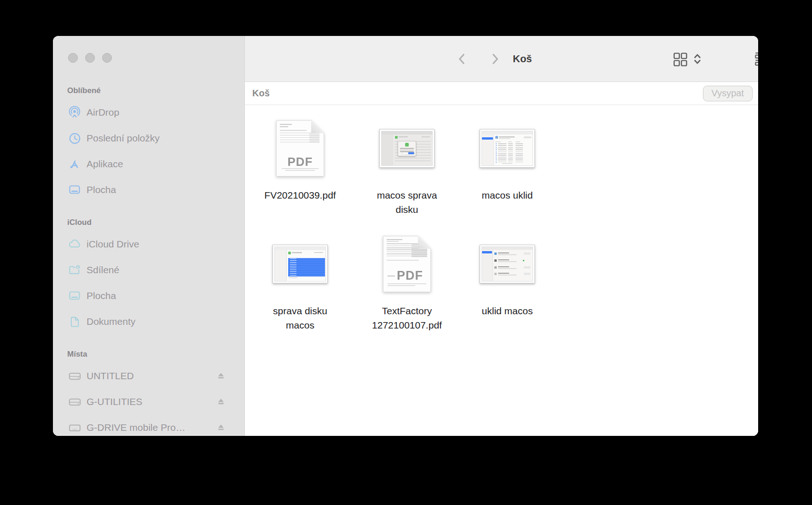  Describe the element at coordinates (300, 318) in the screenshot. I see `file-name: sprava disku macos` at that location.